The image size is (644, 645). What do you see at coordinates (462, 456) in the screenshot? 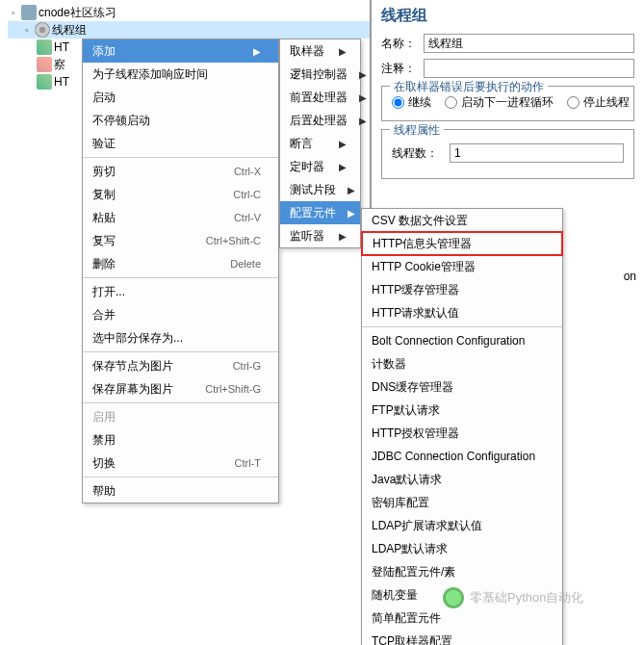
I see `config-submenu-item: JDBC Connection Configuration` at bounding box center [462, 456].